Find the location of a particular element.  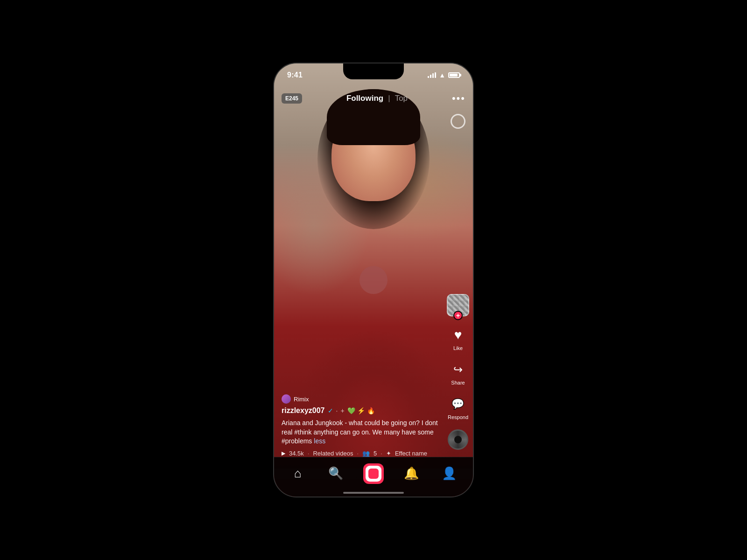

emoji-bolt: ⚡ is located at coordinates (361, 411).